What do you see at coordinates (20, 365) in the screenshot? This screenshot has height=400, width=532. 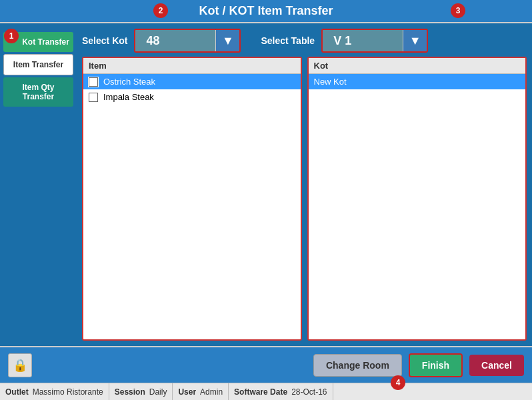 I see `lock-icon: 🔒` at bounding box center [20, 365].